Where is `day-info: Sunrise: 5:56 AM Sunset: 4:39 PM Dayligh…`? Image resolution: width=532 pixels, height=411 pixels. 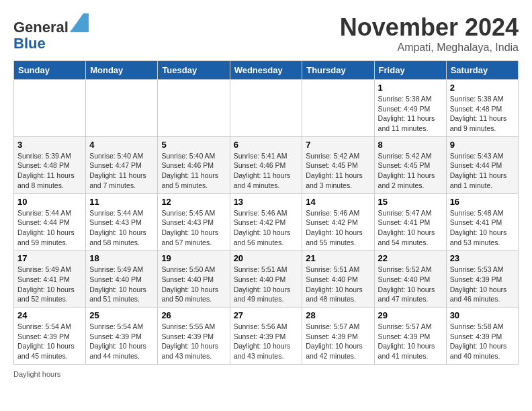 day-info: Sunrise: 5:56 AM Sunset: 4:39 PM Dayligh… is located at coordinates (266, 341).